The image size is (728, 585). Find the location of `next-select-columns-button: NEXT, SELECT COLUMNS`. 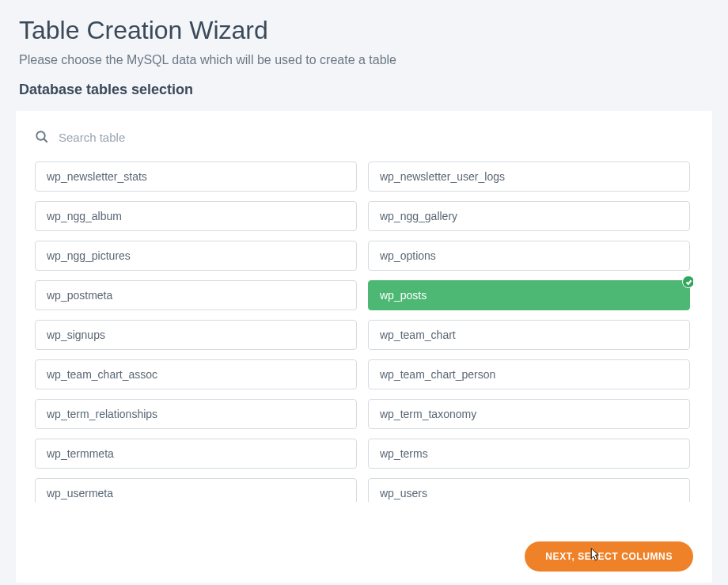

next-select-columns-button: NEXT, SELECT COLUMNS is located at coordinates (609, 557).